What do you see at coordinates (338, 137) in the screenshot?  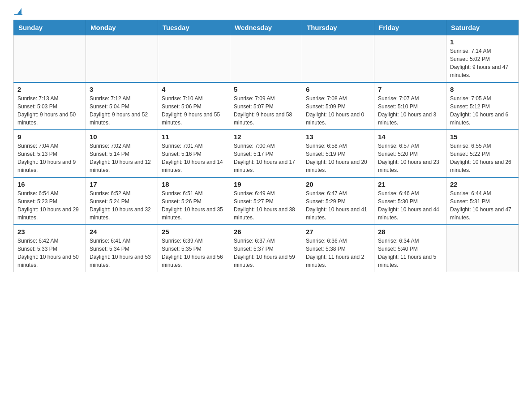 I see `day-number: 13` at bounding box center [338, 137].